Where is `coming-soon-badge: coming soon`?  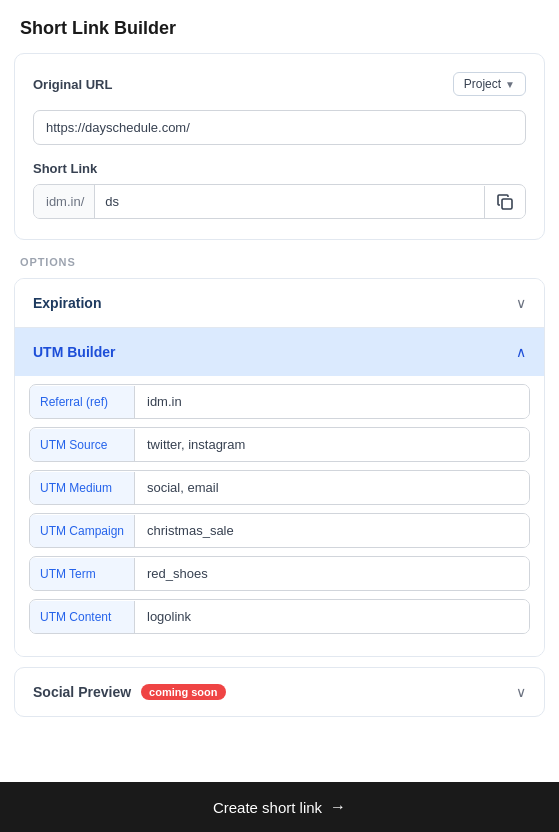 coming-soon-badge: coming soon is located at coordinates (183, 692).